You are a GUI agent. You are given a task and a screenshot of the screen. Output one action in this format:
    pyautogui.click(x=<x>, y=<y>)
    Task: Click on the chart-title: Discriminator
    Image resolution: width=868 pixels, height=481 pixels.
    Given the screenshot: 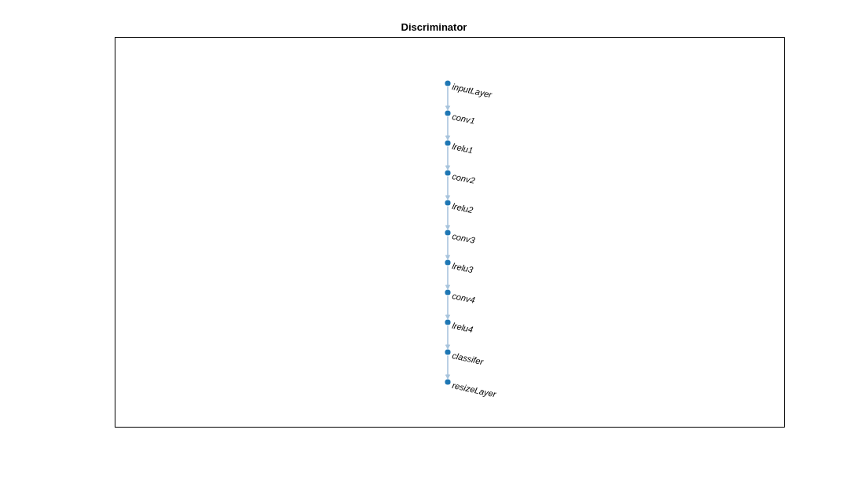 What is the action you would take?
    pyautogui.click(x=434, y=27)
    